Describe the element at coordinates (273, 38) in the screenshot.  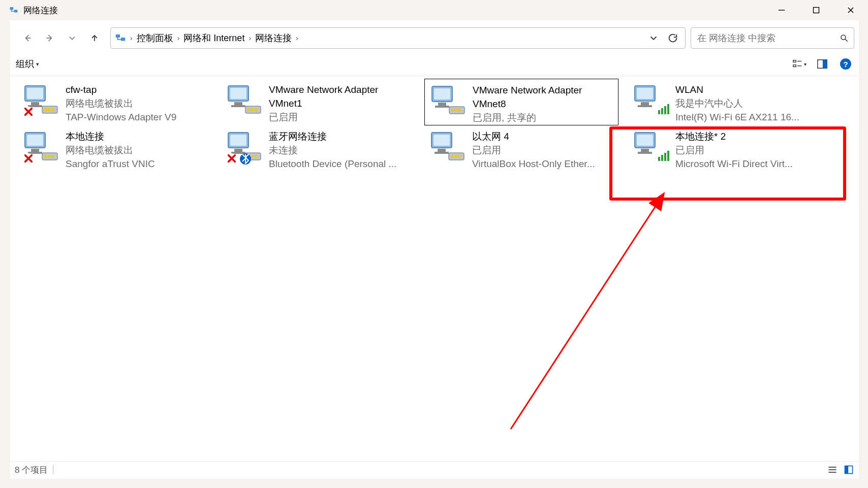
I see `breadcrumb-item: 网络连接` at that location.